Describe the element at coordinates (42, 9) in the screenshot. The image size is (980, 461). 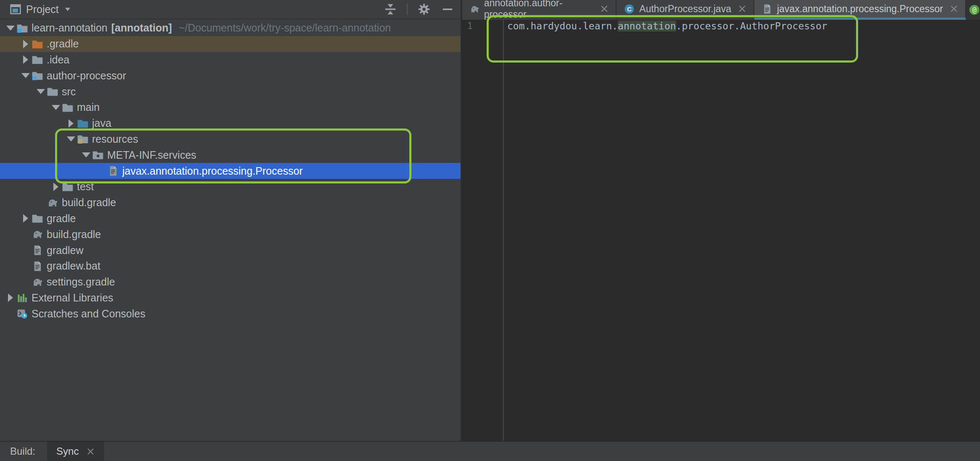
I see `project-panel-title: Project` at that location.